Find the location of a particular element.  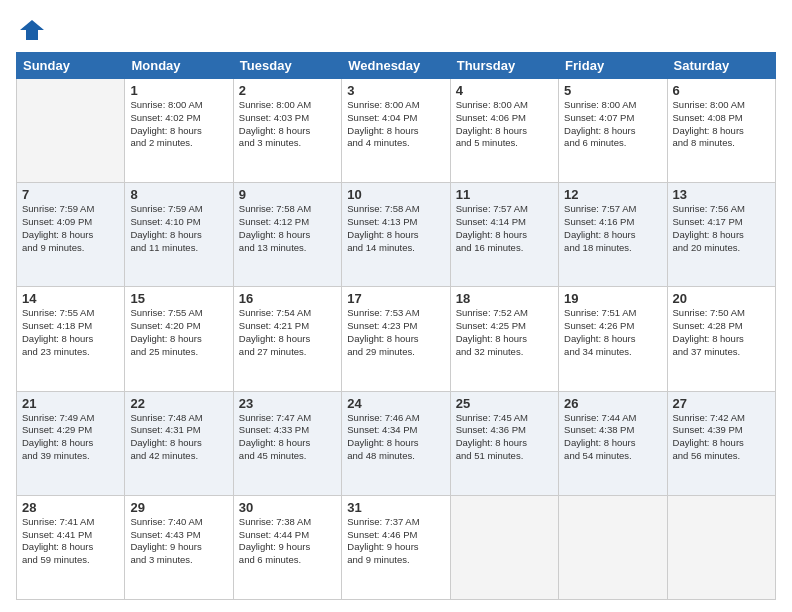

day-info: Sunrise: 7:51 AM Sunset: 4:26 PM Dayligh… is located at coordinates (612, 332).